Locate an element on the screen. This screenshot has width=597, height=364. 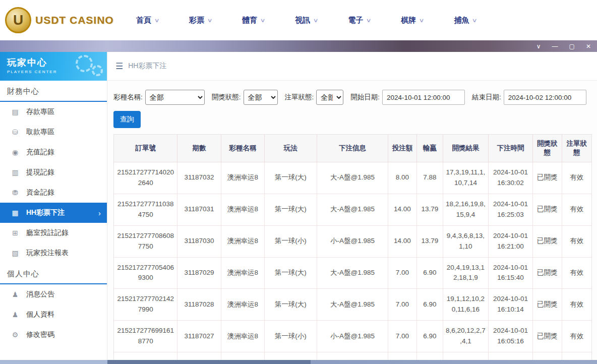
nav-item-sports: 體育 ∨ is located at coordinates (253, 20).